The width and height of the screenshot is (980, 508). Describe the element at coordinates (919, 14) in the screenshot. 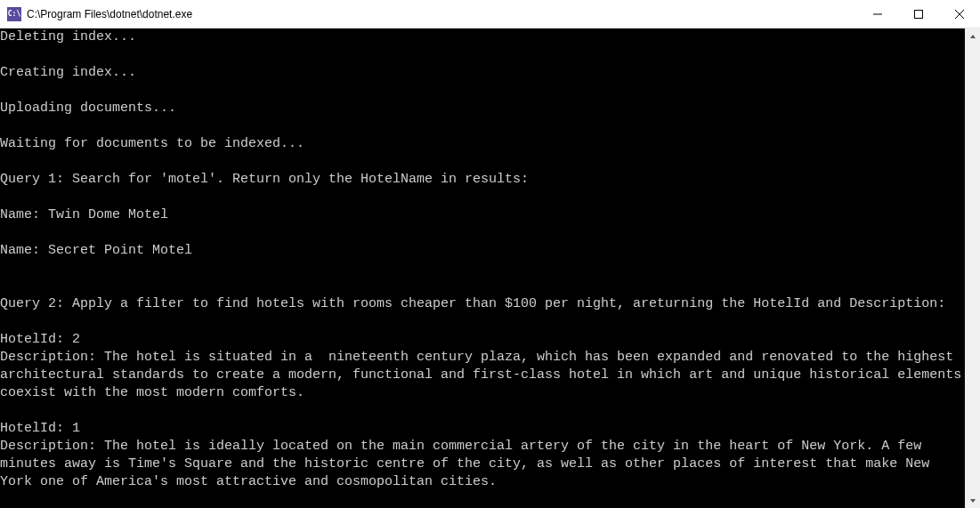

I see `window-controls` at that location.